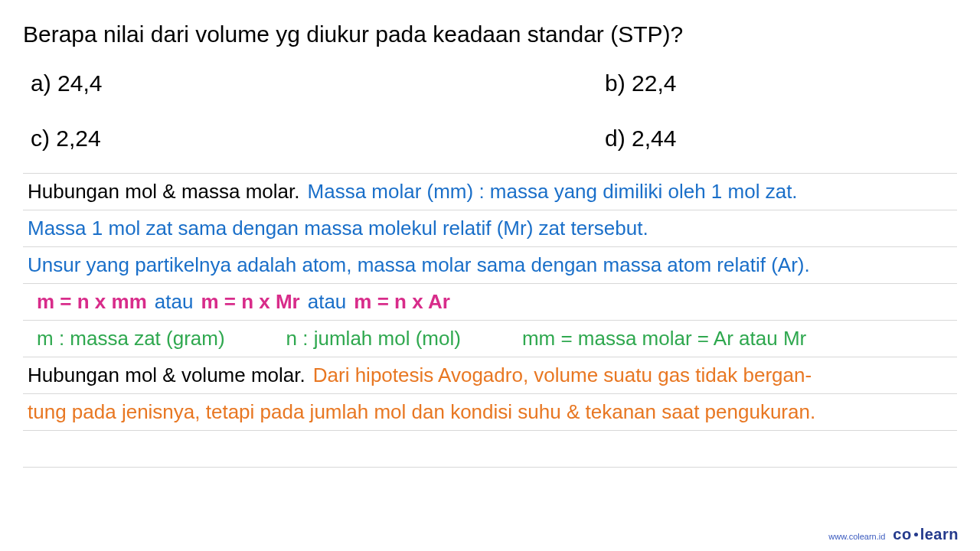 The width and height of the screenshot is (980, 551). I want to click on note-line-1: Hubungan mol & massa molar. Massa molar …, so click(490, 192).